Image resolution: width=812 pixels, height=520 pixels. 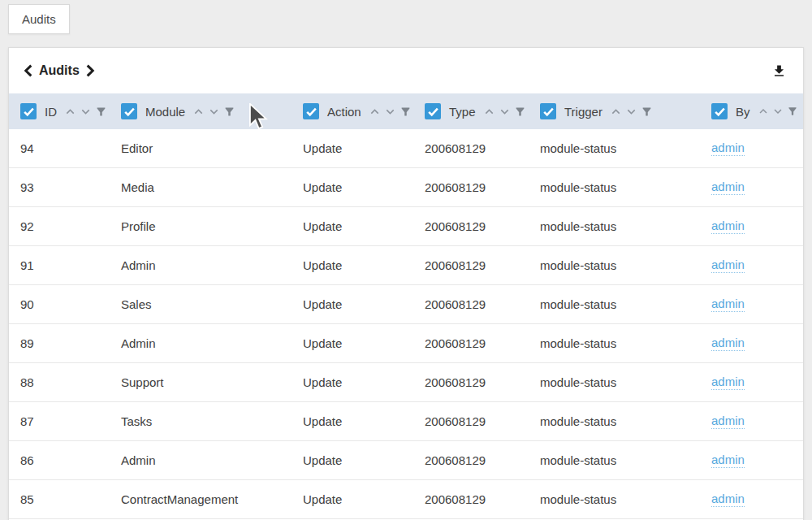 What do you see at coordinates (463, 112) in the screenshot?
I see `column-label-type: Type` at bounding box center [463, 112].